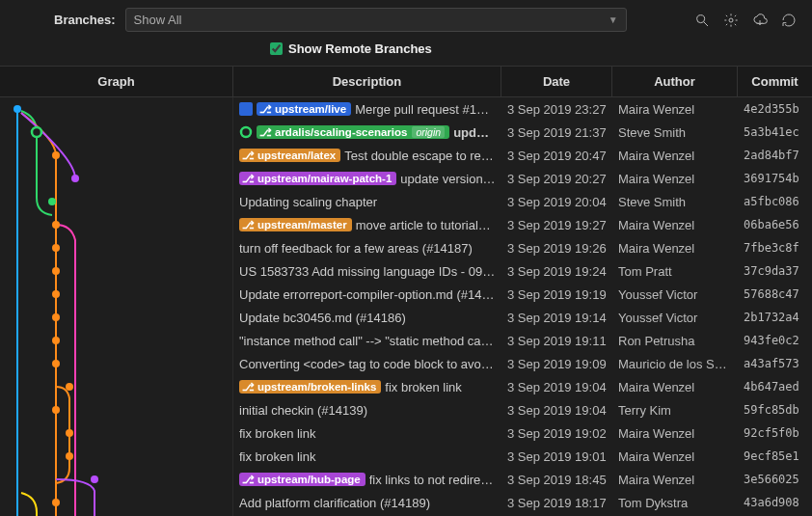 Image resolution: width=812 pixels, height=516 pixels. What do you see at coordinates (523, 132) in the screenshot?
I see `commit-row: ⎇ardalis/scaling-scenariosoriginupda…3 S…` at bounding box center [523, 132].